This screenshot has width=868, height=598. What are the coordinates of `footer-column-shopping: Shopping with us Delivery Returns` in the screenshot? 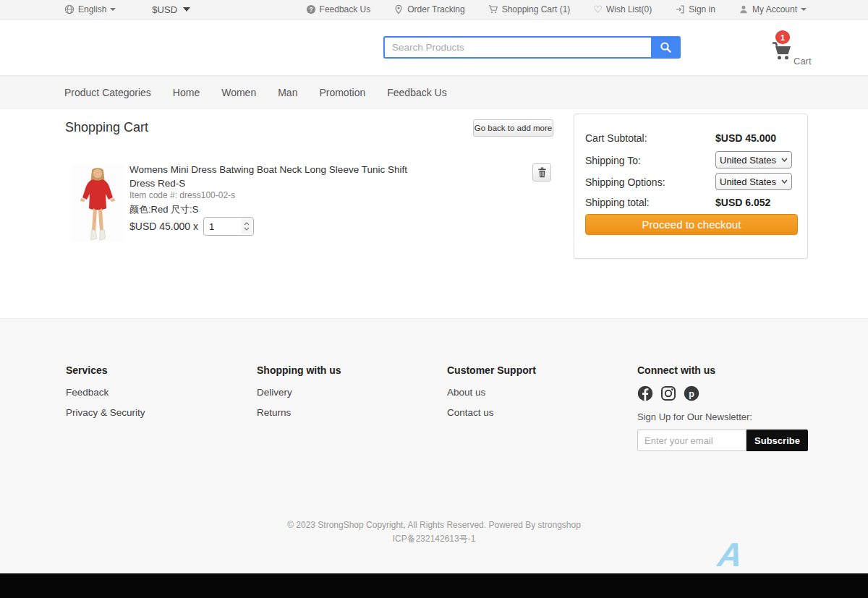 It's located at (299, 391).